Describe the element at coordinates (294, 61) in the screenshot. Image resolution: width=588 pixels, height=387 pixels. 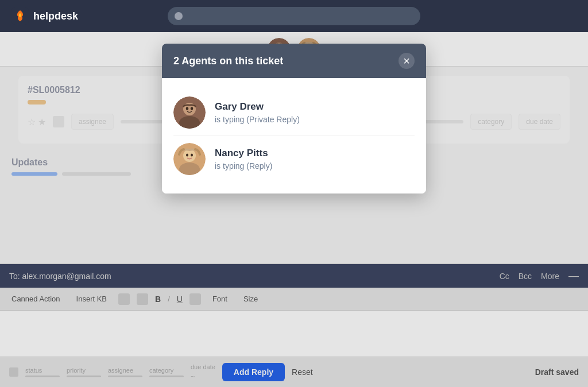
I see `modal-header: 2 Agents on this ticket ×` at that location.